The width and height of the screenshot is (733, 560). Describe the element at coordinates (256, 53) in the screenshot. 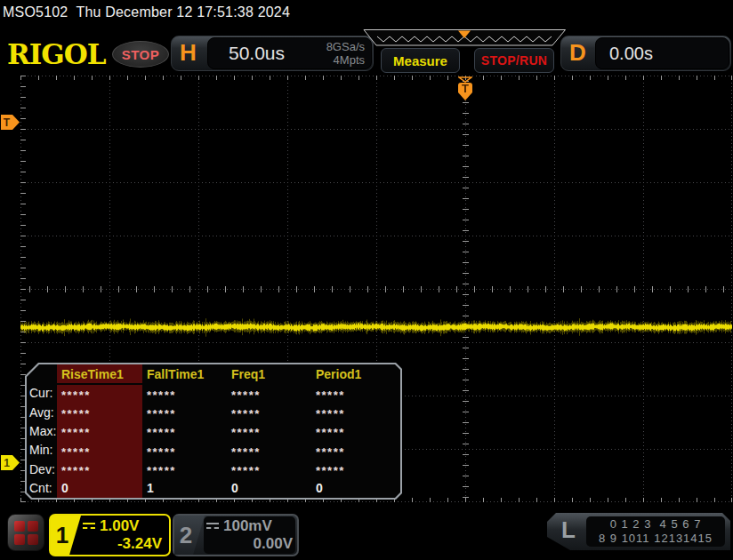

I see `timebase-value: 50.0us` at that location.